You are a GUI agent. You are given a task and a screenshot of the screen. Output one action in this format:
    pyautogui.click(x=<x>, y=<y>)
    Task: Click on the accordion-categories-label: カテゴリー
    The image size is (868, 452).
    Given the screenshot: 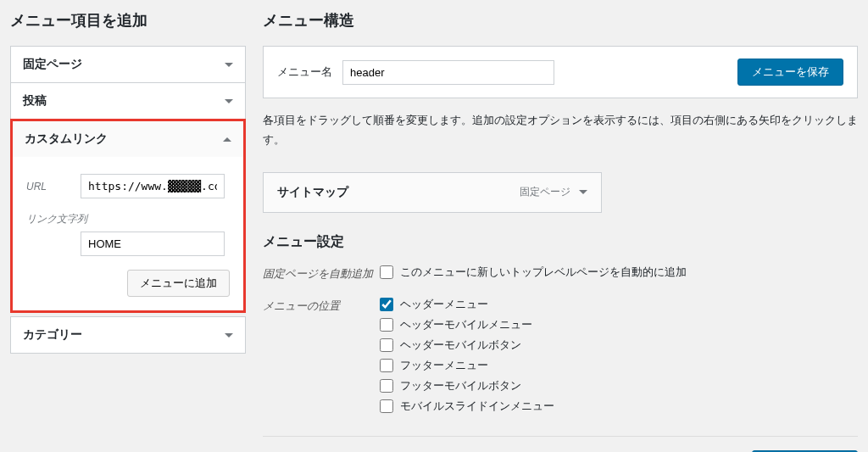 What is the action you would take?
    pyautogui.click(x=53, y=335)
    